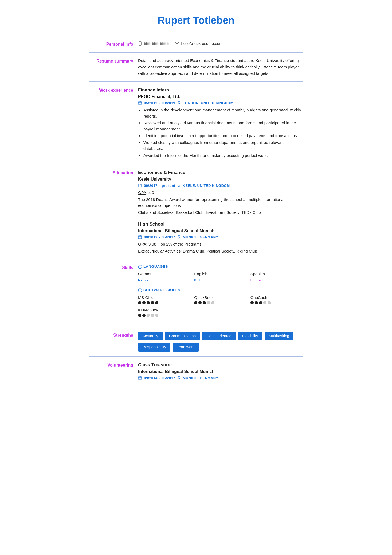  I want to click on tag-flexibility: Flexibility, so click(250, 336).